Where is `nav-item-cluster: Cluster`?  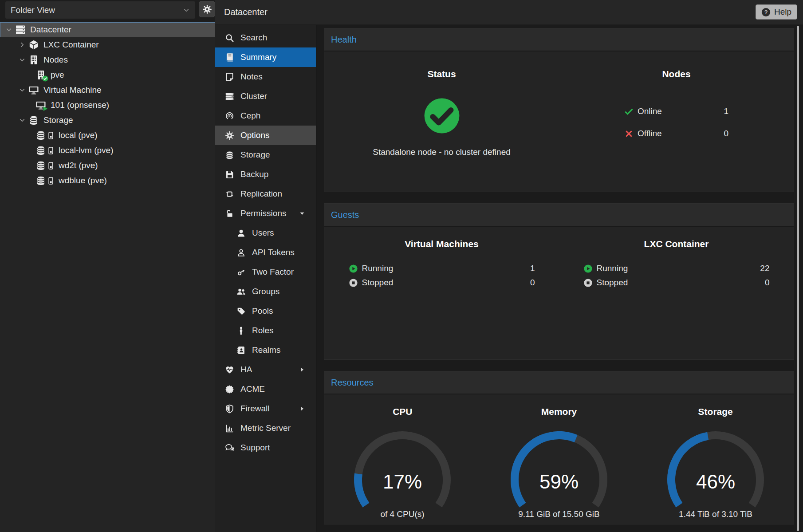
nav-item-cluster: Cluster is located at coordinates (265, 96).